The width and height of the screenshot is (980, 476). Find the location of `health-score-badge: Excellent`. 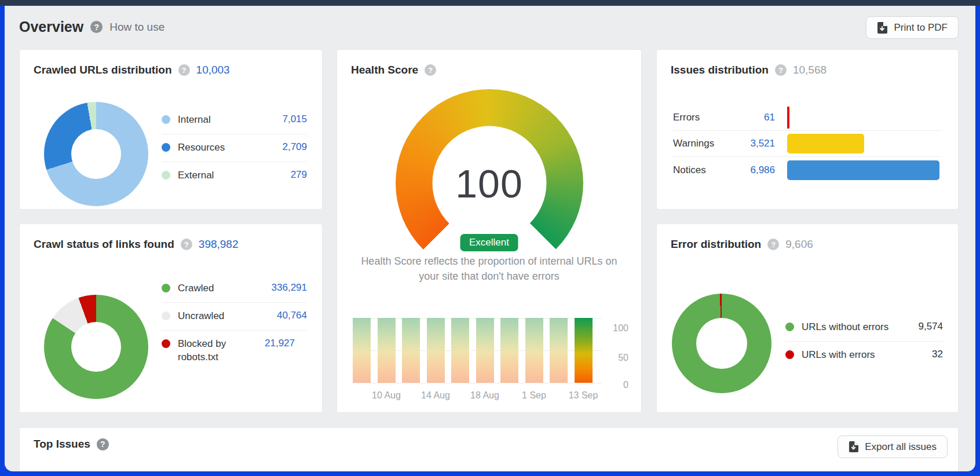

health-score-badge: Excellent is located at coordinates (489, 243).